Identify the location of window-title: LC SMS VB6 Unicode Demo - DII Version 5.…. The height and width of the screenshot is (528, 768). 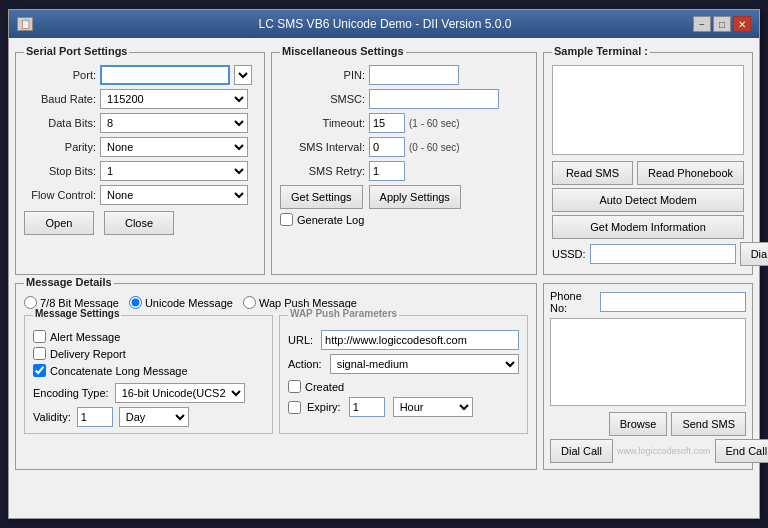
(385, 24).